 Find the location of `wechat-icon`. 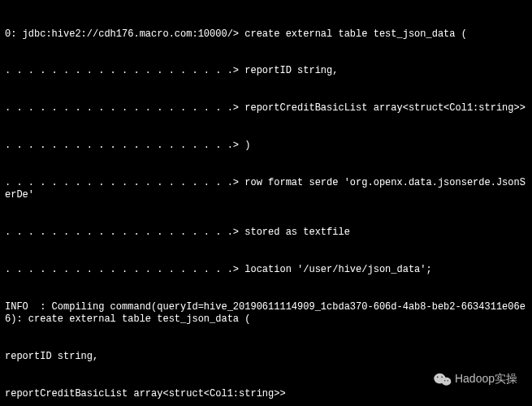

wechat-icon is located at coordinates (443, 379).